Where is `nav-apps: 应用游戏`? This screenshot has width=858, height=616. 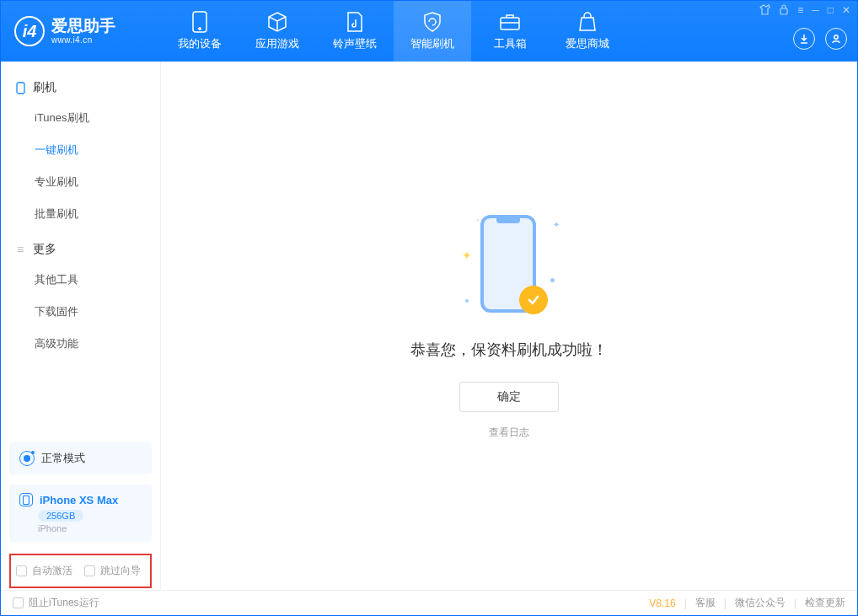 nav-apps: 应用游戏 is located at coordinates (277, 31).